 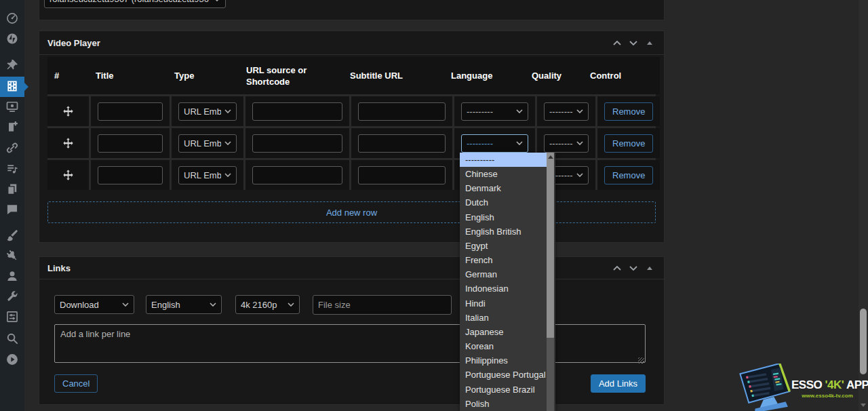 I want to click on language-option: Portuguese Portugal, so click(x=503, y=374).